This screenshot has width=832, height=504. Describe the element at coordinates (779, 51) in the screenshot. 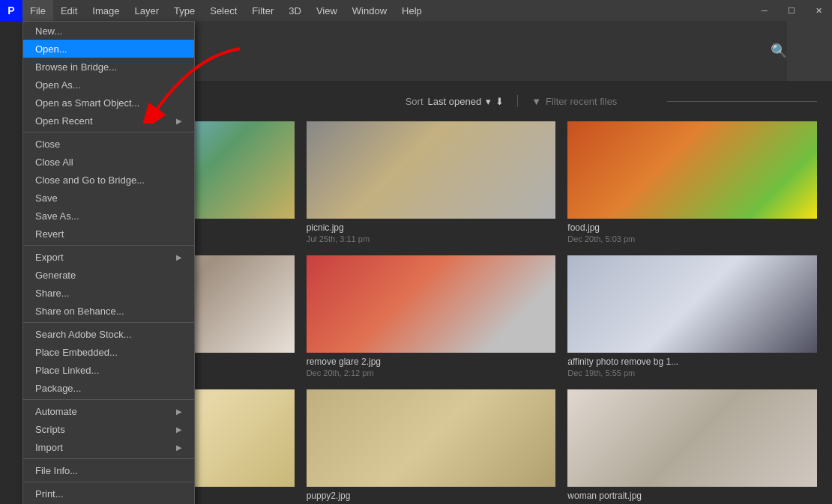

I see `search-icon: 🔍` at that location.